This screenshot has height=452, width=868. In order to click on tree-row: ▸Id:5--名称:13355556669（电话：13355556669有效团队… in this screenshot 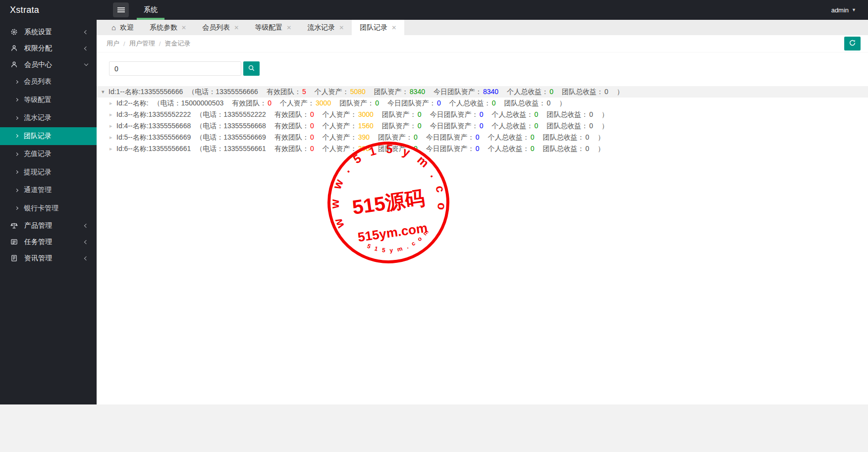, I will do `click(483, 138)`.